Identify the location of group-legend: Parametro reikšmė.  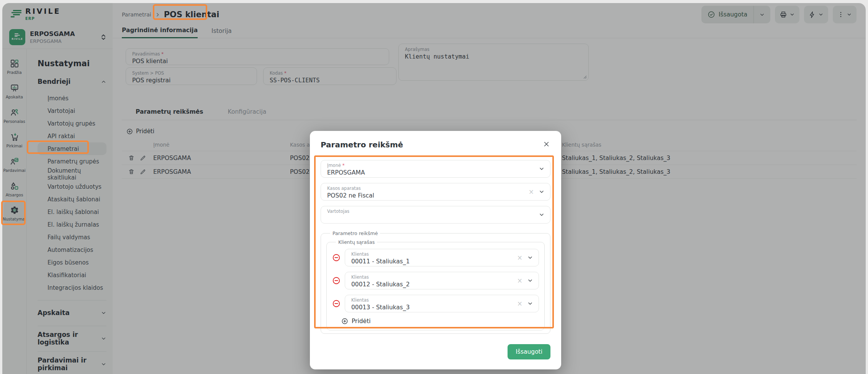
(355, 234).